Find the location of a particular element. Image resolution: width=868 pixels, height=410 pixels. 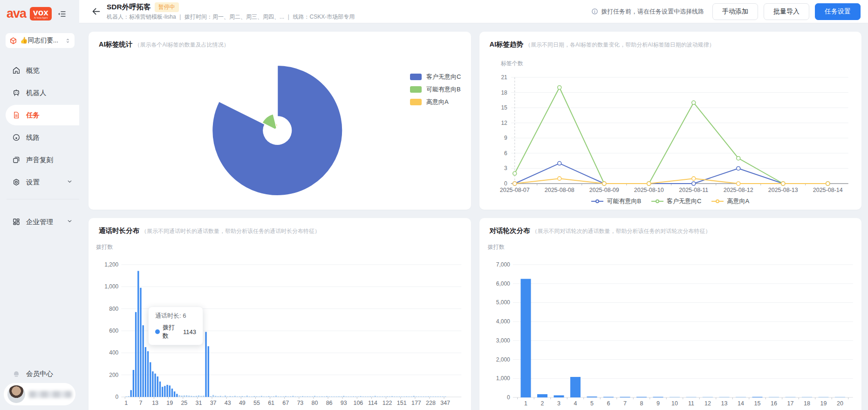

pie-legend: 客户无意向C可能有意向B高意向A is located at coordinates (435, 89).